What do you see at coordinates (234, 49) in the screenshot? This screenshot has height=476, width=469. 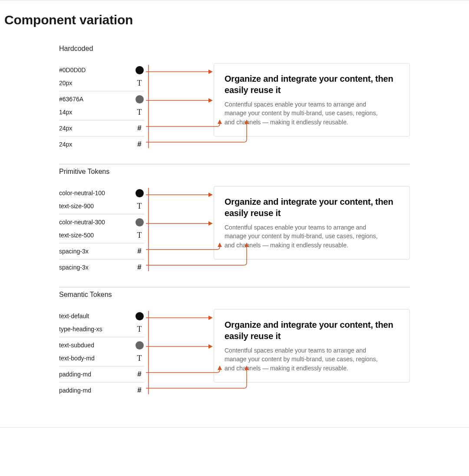 I see `section-title: Hardcoded` at bounding box center [234, 49].